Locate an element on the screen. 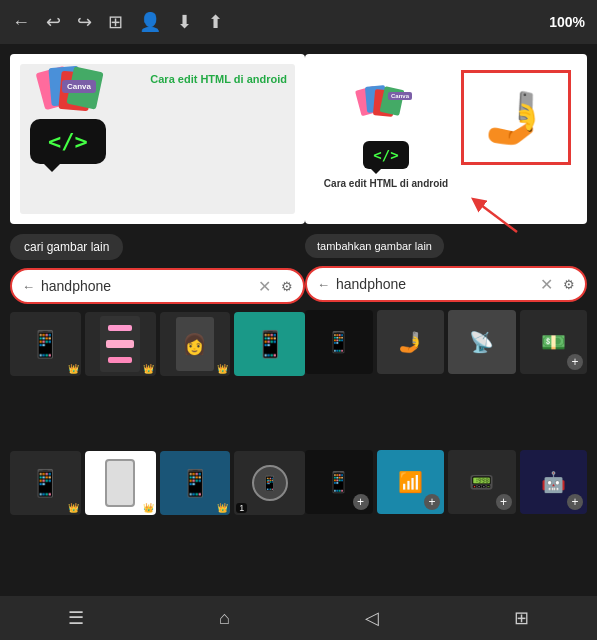 Image resolution: width=597 pixels, height=640 pixels. search-clear-right: ✕ is located at coordinates (546, 284).